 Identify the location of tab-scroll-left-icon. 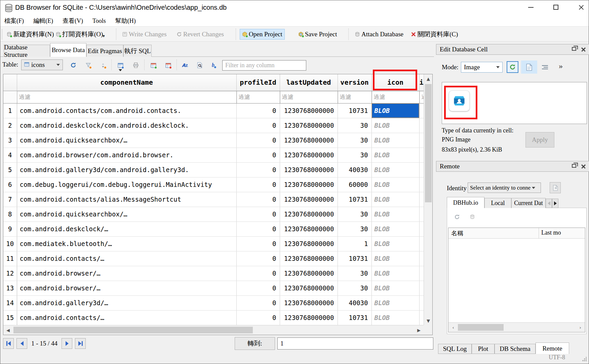
(549, 203).